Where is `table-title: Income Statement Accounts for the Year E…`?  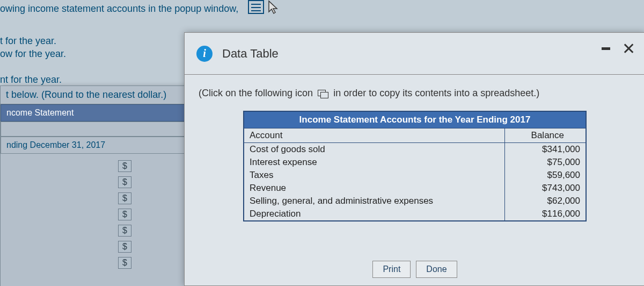 table-title: Income Statement Accounts for the Year E… is located at coordinates (415, 120).